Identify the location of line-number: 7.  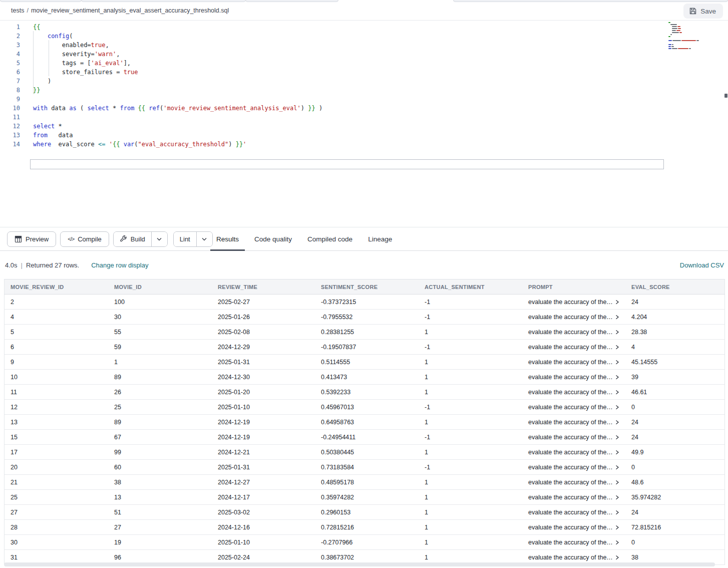
(10, 81).